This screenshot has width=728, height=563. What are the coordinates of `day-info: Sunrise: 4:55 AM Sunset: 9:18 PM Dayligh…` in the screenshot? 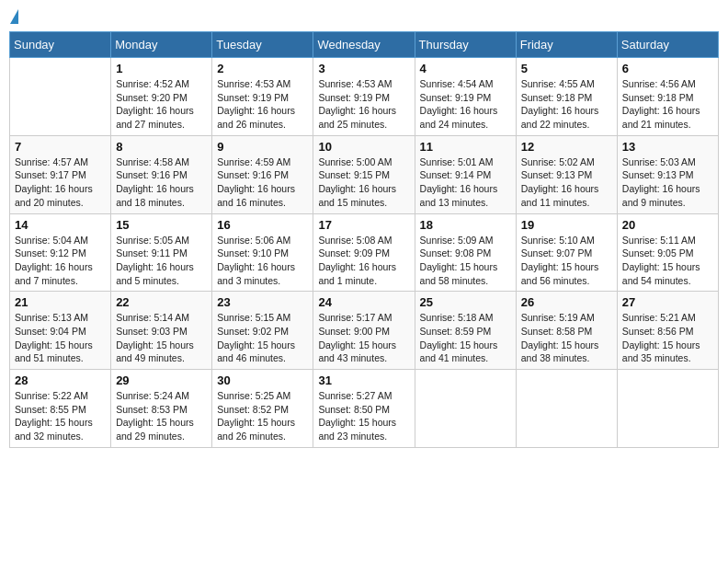 It's located at (566, 105).